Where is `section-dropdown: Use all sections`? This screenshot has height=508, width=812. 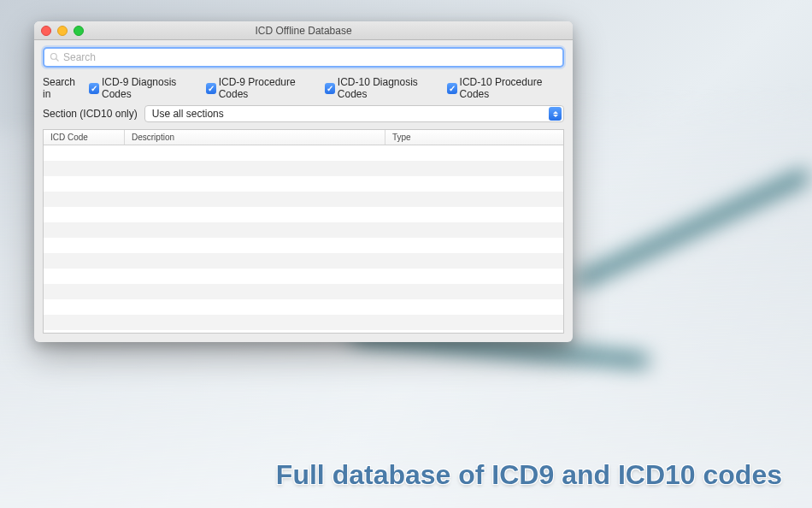 section-dropdown: Use all sections is located at coordinates (354, 114).